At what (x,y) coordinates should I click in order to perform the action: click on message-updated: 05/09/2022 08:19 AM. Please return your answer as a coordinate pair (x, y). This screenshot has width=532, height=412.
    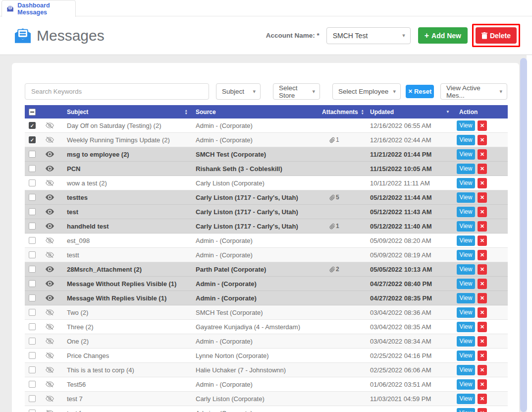
    Looking at the image, I should click on (408, 255).